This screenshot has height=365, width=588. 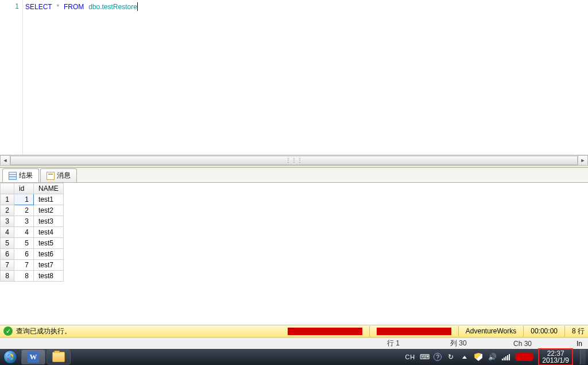 What do you see at coordinates (32, 189) in the screenshot?
I see `results-header-row: id NAME` at bounding box center [32, 189].